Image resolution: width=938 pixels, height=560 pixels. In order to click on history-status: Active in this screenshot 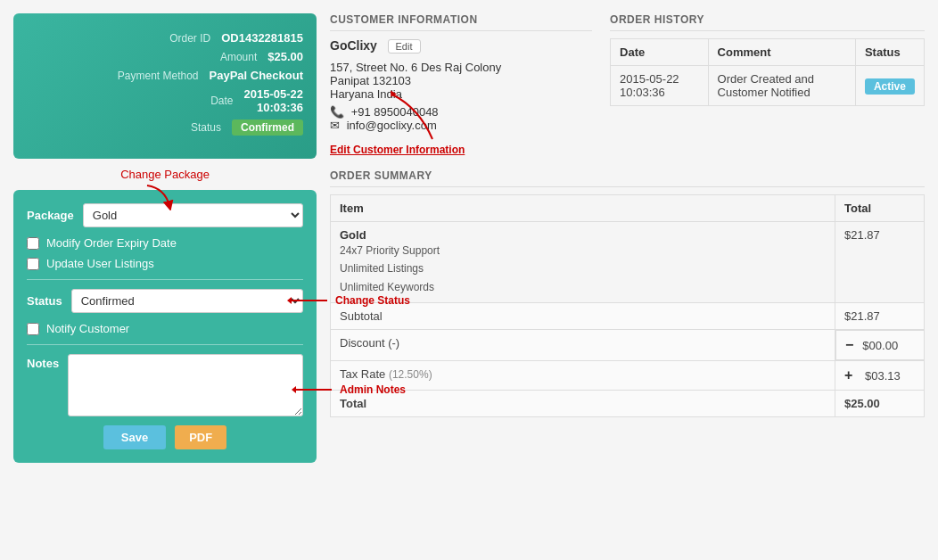, I will do `click(890, 86)`.